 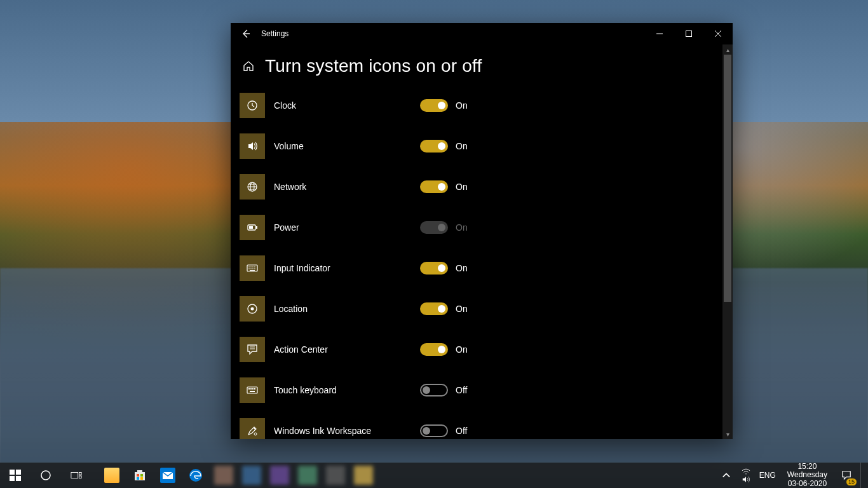 What do you see at coordinates (434, 227) in the screenshot?
I see `toggle-power` at bounding box center [434, 227].